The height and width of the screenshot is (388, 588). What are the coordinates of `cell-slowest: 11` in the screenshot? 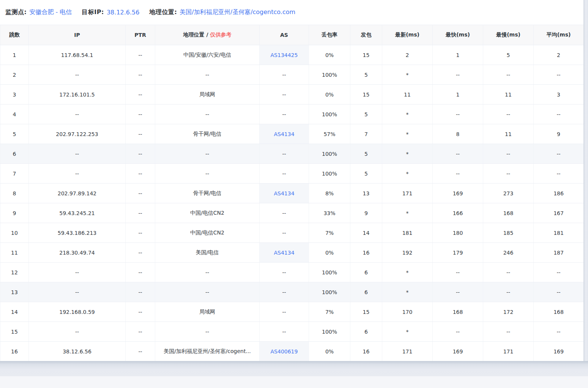 It's located at (509, 95).